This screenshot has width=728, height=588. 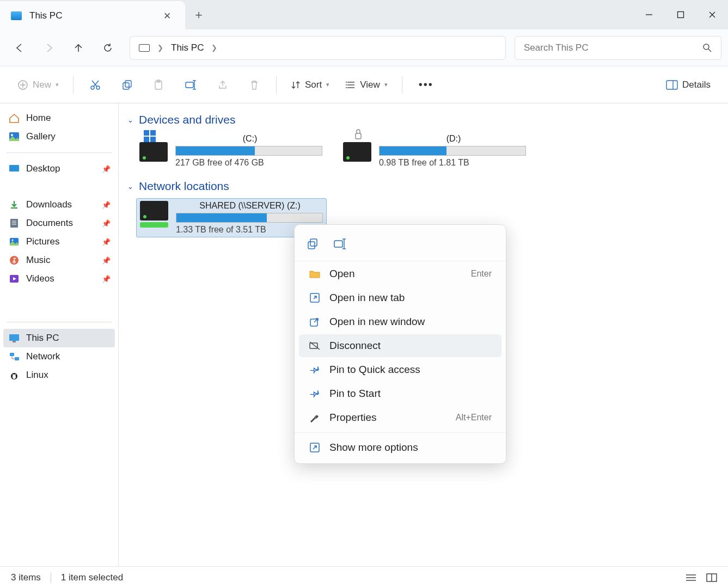 What do you see at coordinates (14, 137) in the screenshot?
I see `gallery-icon` at bounding box center [14, 137].